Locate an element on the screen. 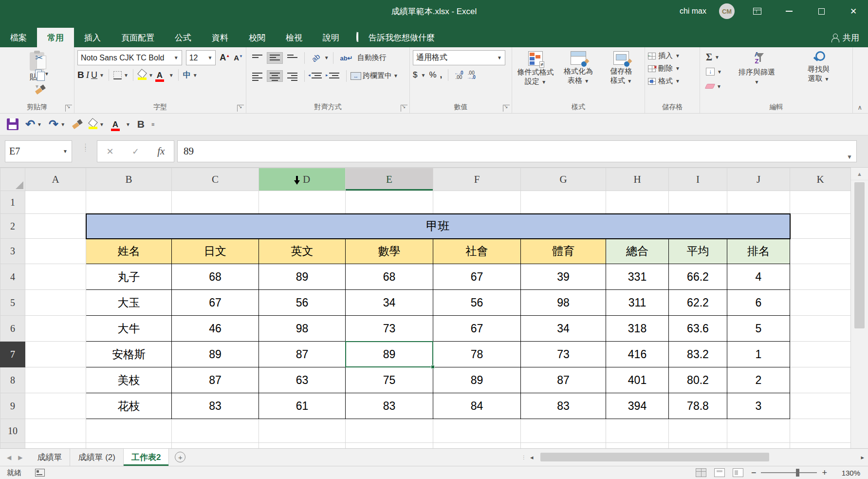 This screenshot has width=868, height=479. tab-view: 檢視 is located at coordinates (294, 38).